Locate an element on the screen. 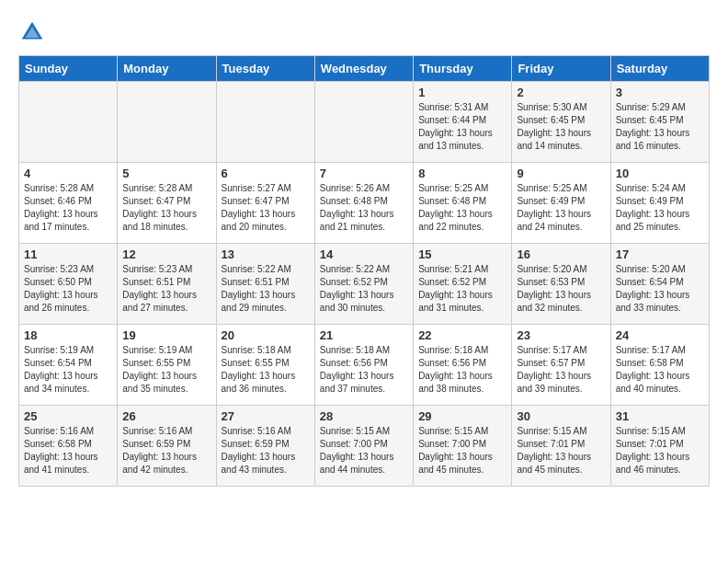 The image size is (728, 563). day-of-week-header: Wednesday is located at coordinates (364, 69).